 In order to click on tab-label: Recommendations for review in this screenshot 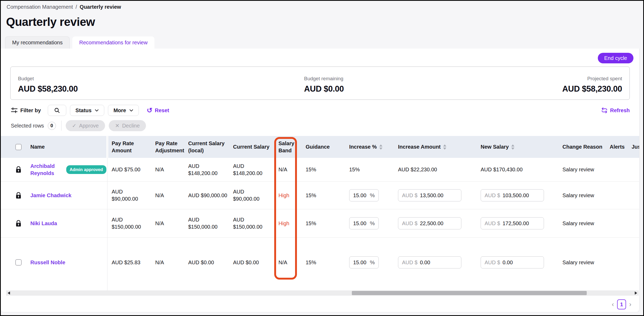, I will do `click(113, 43)`.